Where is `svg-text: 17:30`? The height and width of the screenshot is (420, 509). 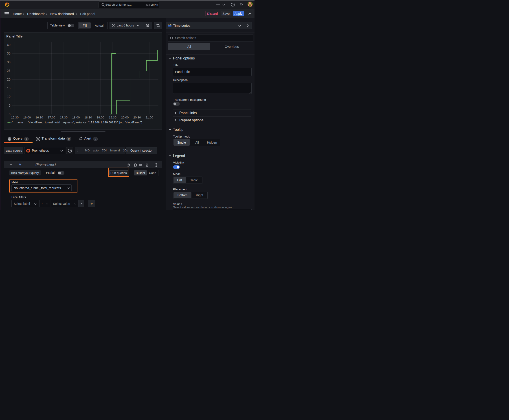
svg-text: 17:30 is located at coordinates (64, 118).